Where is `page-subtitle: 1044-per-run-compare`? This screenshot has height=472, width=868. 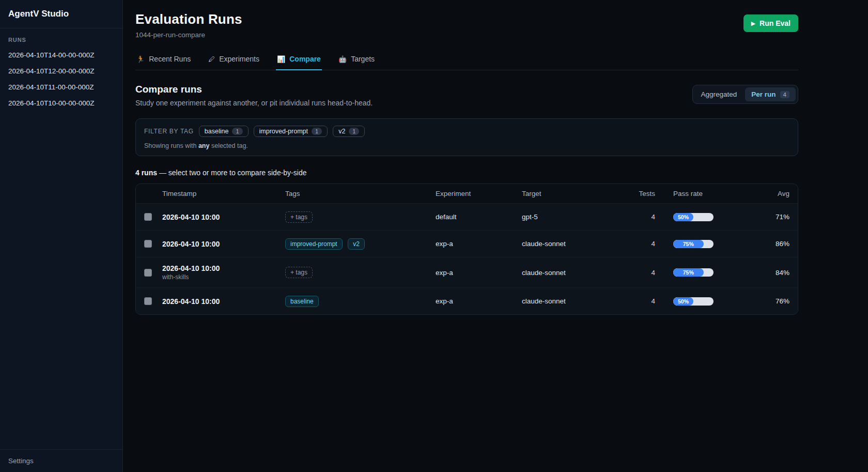 page-subtitle: 1044-per-run-compare is located at coordinates (189, 35).